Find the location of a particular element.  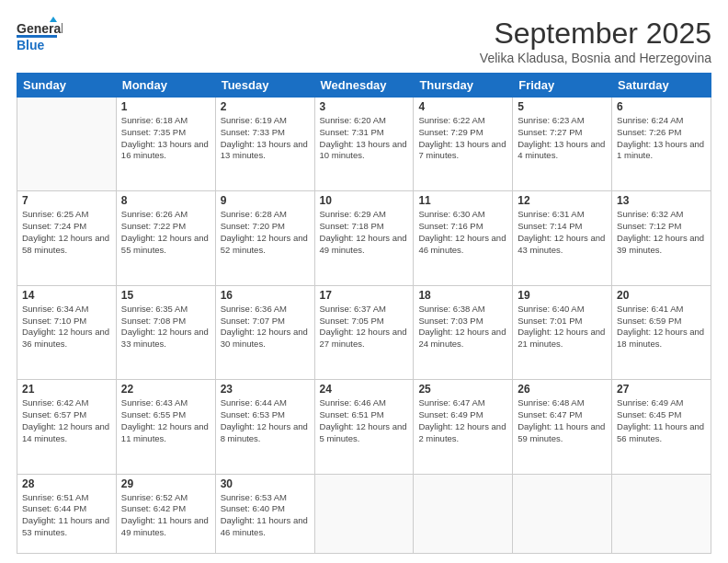

cell-info: Sunrise: 6:32 AMSunset: 7:12 PMDaylight:… is located at coordinates (662, 232).